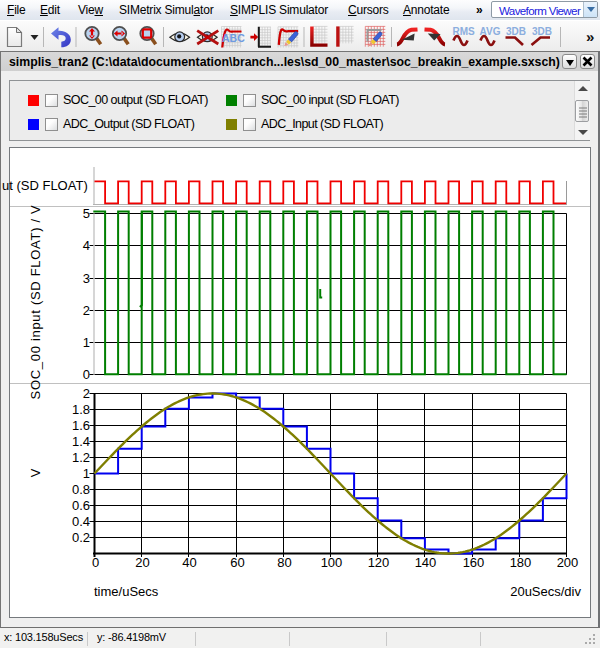 This screenshot has height=648, width=600. Describe the element at coordinates (81, 506) in the screenshot. I see `svg-text: 0.6` at that location.